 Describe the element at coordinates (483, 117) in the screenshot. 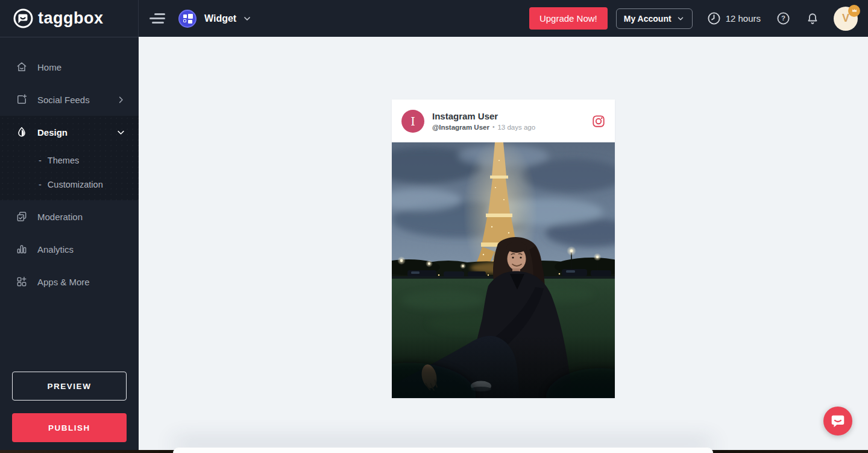

I see `post-author: Instagram User` at that location.